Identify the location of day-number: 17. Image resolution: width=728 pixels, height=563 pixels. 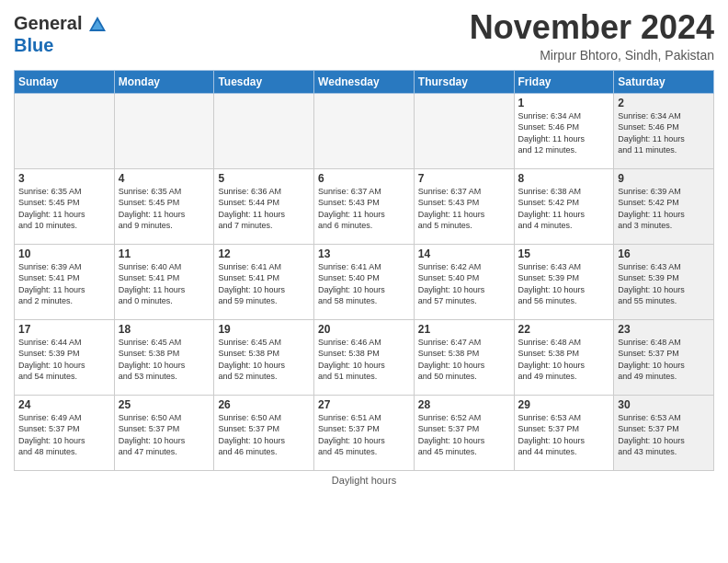
(64, 329).